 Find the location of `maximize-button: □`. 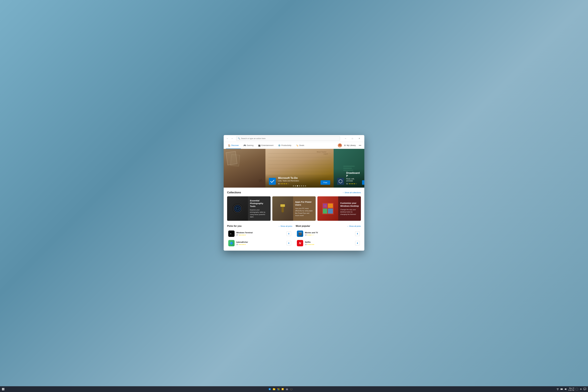

maximize-button: □ is located at coordinates (352, 138).